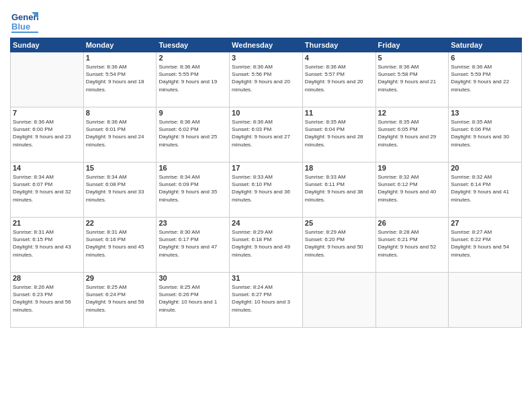  I want to click on day-number: 19, so click(412, 168).